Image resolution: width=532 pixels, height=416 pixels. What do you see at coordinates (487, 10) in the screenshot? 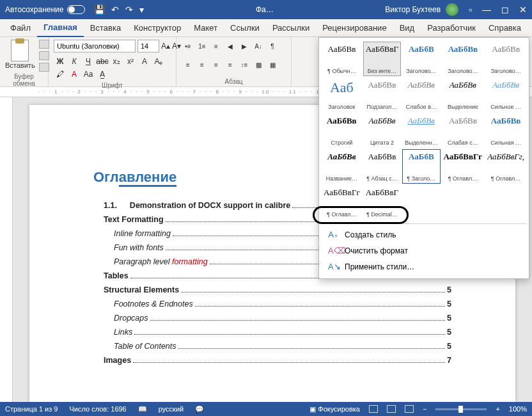
I see `minimize-icon: —` at bounding box center [487, 10].